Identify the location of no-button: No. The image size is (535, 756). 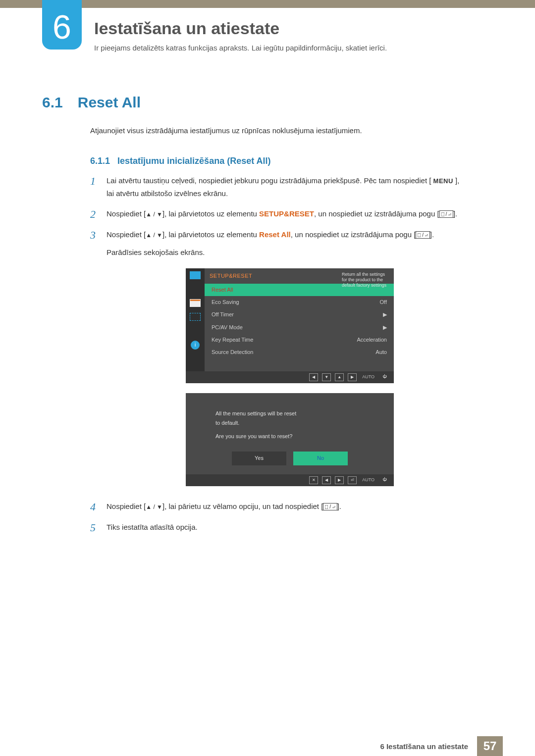
(321, 458).